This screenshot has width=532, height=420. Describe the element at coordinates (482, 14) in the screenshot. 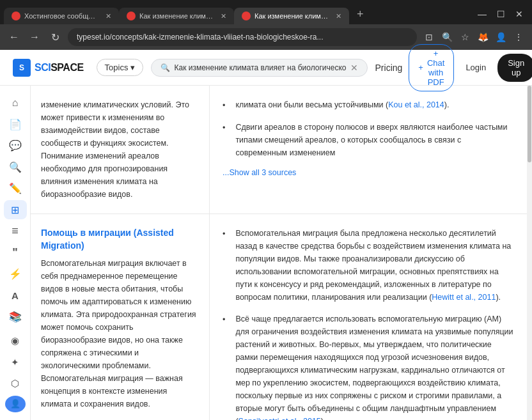

I see `minimize-button: —` at that location.